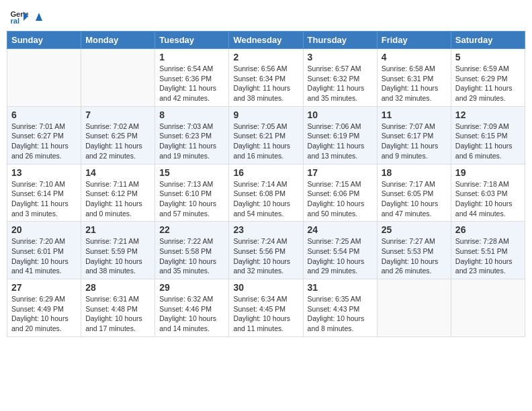 The image size is (532, 411). What do you see at coordinates (192, 78) in the screenshot?
I see `calendar-cell: 1Sunrise: 6:54 AM Sunset: 6:36 PM Daylig…` at bounding box center [192, 78].